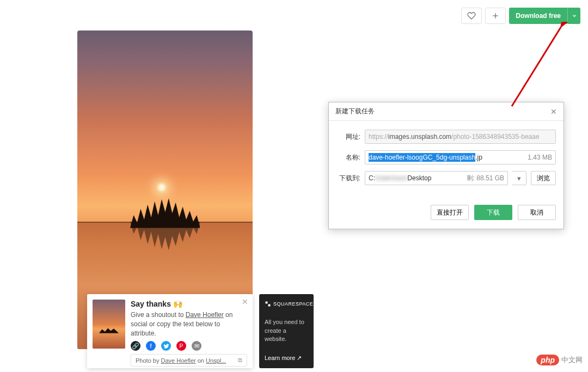 The width and height of the screenshot is (588, 372). I want to click on url-label: 网址:, so click(348, 137).